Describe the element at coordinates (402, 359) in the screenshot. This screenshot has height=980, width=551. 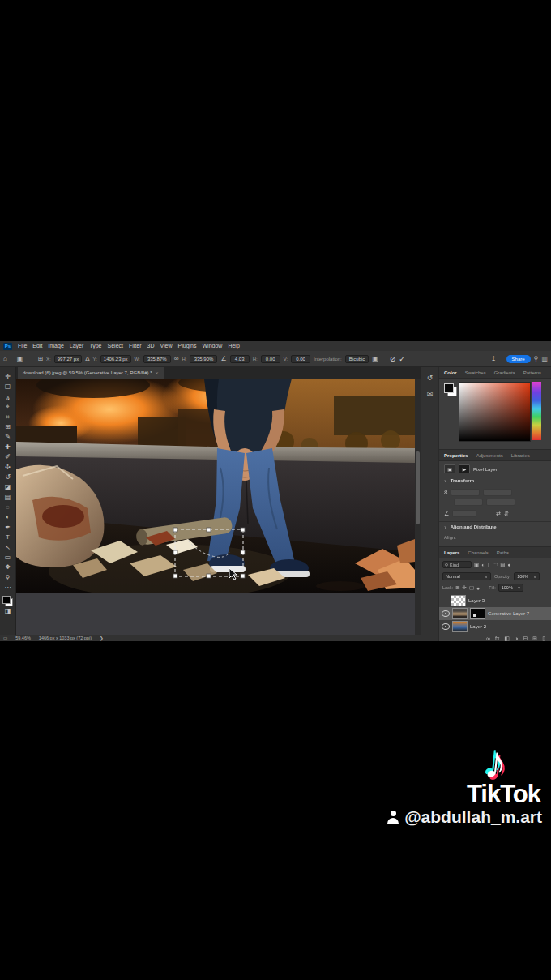
I see `commit-transform-icon: ✓` at that location.